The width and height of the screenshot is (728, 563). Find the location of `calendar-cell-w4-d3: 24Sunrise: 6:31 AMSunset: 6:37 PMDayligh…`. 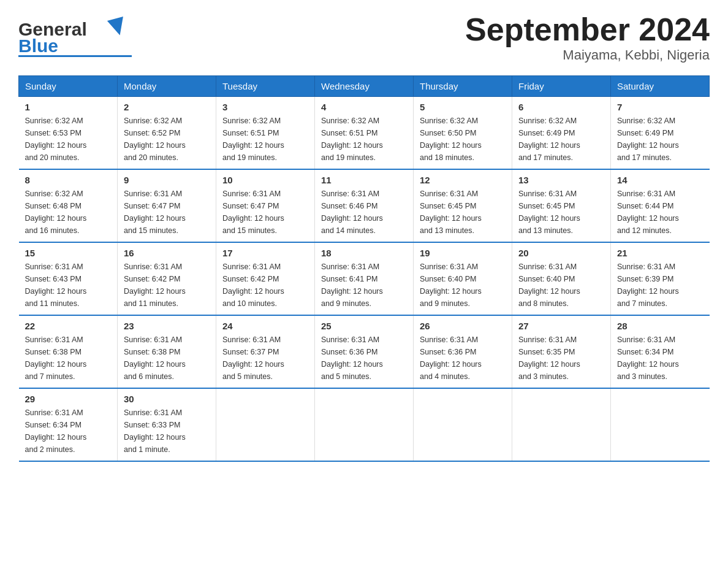

calendar-cell-w4-d3: 24Sunrise: 6:31 AMSunset: 6:37 PMDayligh… is located at coordinates (266, 352).